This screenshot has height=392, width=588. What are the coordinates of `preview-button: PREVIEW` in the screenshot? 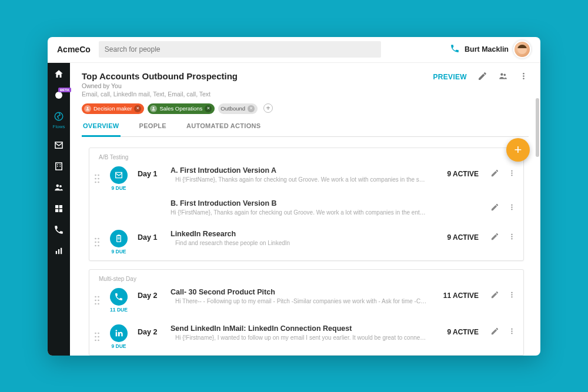 It's located at (450, 77).